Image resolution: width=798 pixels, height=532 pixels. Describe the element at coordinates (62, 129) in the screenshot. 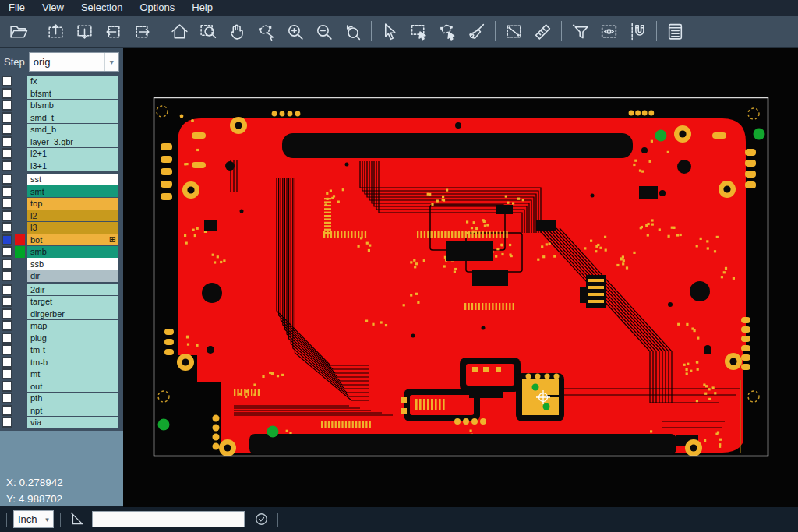

I see `layer-row-smd-b: smd_b` at that location.